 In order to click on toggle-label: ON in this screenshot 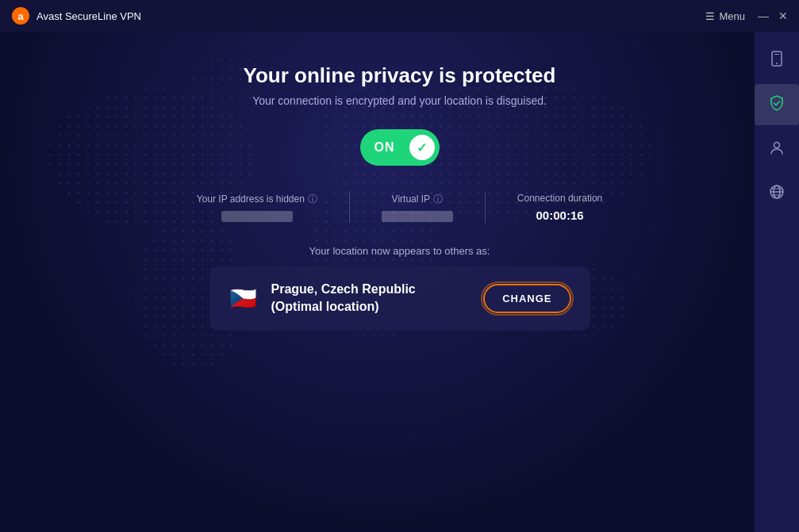, I will do `click(385, 147)`.